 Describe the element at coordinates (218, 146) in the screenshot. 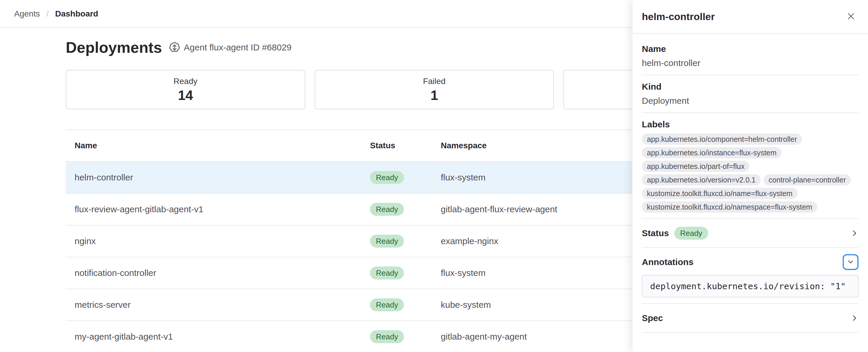

I see `column-header-name: Name` at that location.